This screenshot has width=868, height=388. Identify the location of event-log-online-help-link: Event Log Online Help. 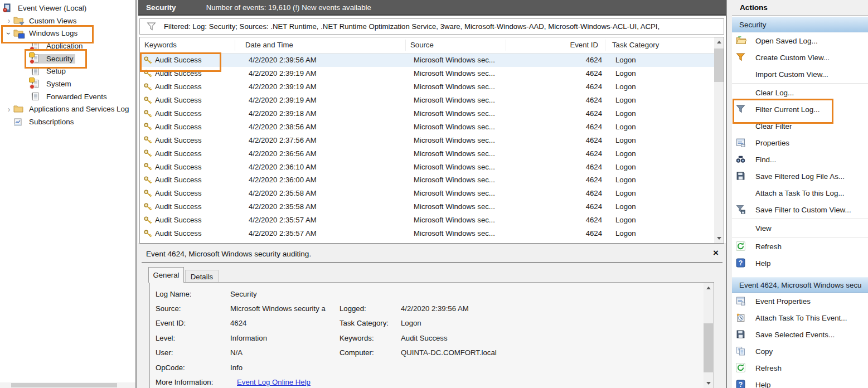
(274, 382).